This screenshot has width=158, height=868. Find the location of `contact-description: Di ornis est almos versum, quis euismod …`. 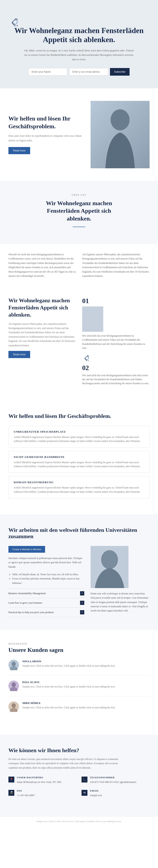

contact-description: Di ornis est almos versum, quis euismod … is located at coordinates (67, 764).